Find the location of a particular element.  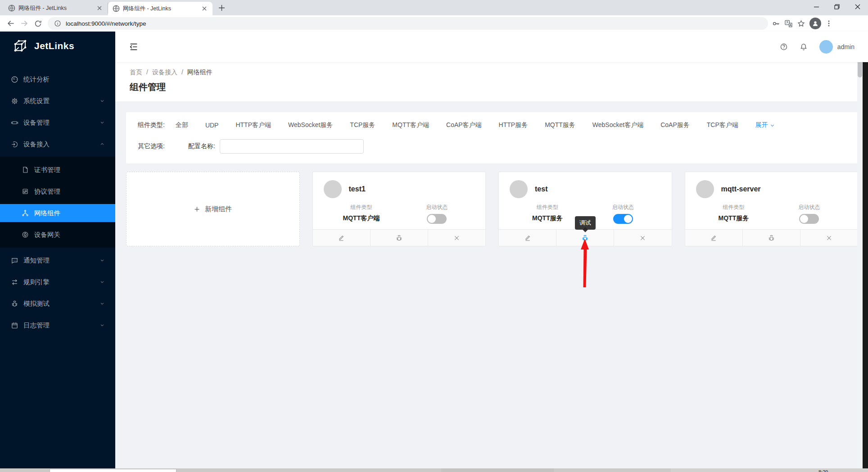

add-component-label: 新增组件 is located at coordinates (218, 209).